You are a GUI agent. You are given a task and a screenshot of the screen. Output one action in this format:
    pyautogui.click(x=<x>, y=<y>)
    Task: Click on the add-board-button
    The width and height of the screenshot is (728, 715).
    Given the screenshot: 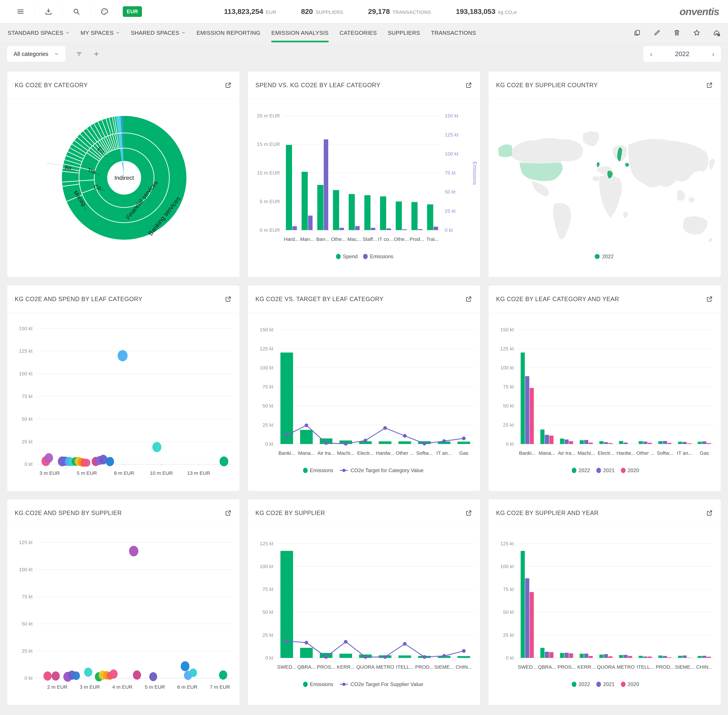 What is the action you would take?
    pyautogui.click(x=717, y=33)
    